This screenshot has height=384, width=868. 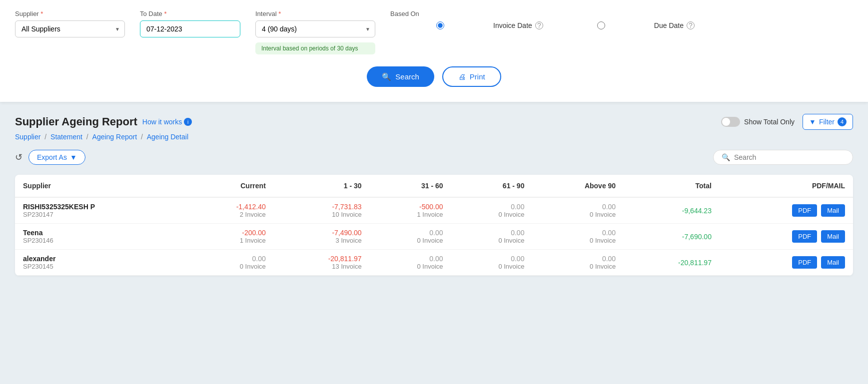 I want to click on cell-actions-2: PDF Mail, so click(x=787, y=263).